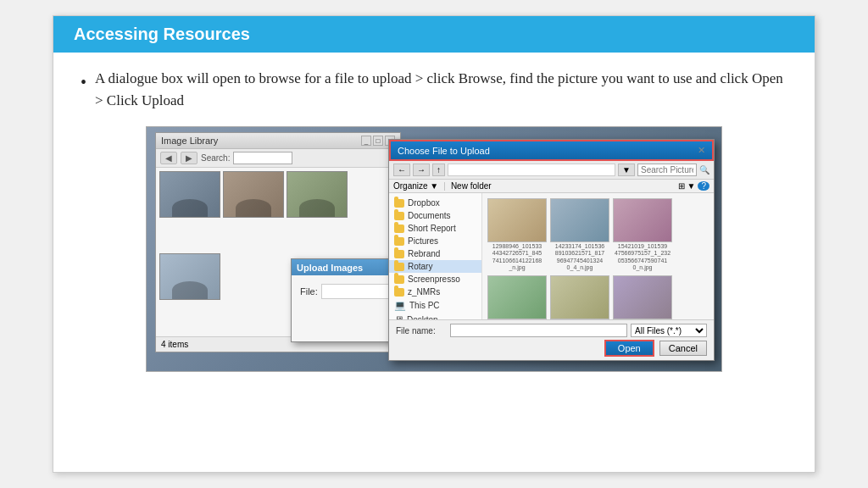  What do you see at coordinates (434, 280) in the screenshot?
I see `sidebar-screenpresso-label: Screenpresso` at bounding box center [434, 280].